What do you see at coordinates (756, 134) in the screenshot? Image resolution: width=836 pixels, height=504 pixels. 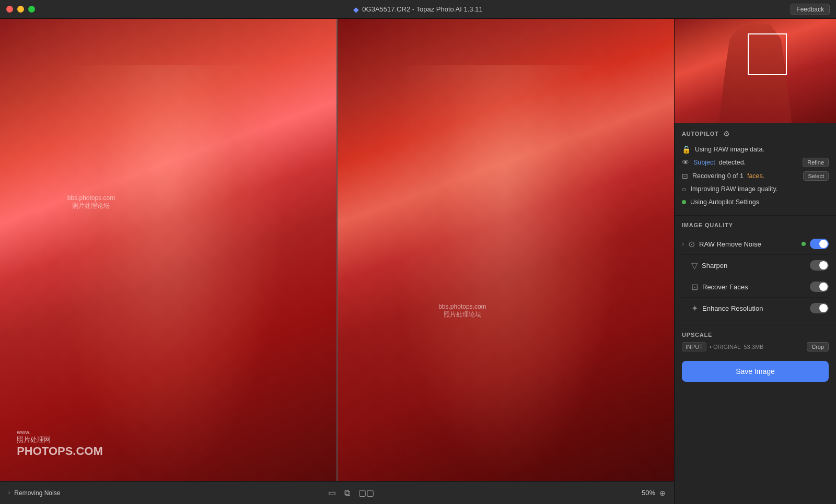 I see `autopilot-header: AUTOPILOT ⚙` at bounding box center [756, 134].